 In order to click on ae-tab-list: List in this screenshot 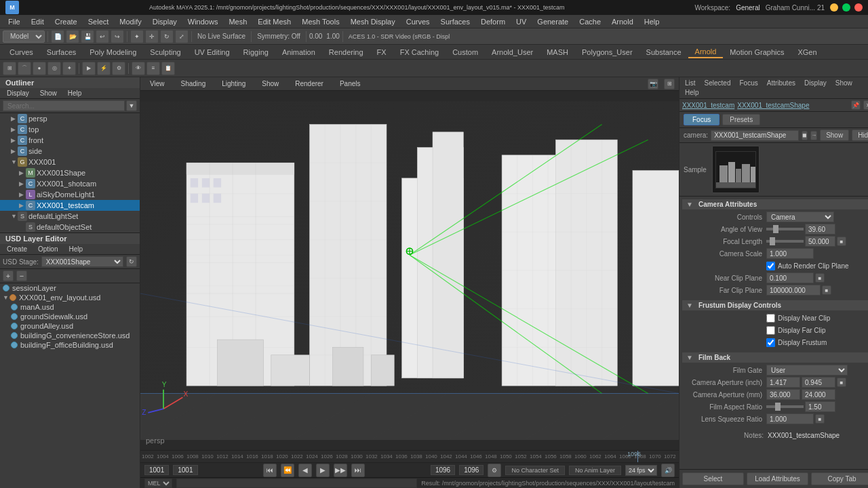, I will do `click(690, 83)`.